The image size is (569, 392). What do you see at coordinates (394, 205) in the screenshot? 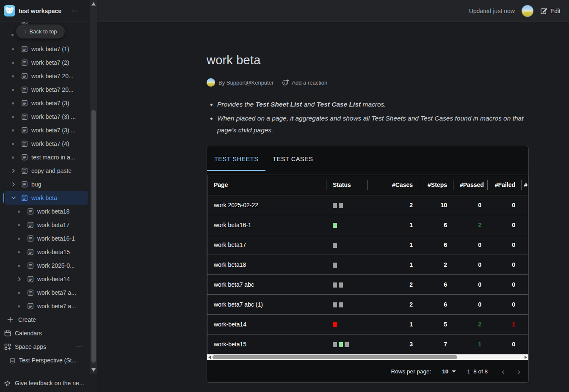
I see `cases-cell: 2` at bounding box center [394, 205].